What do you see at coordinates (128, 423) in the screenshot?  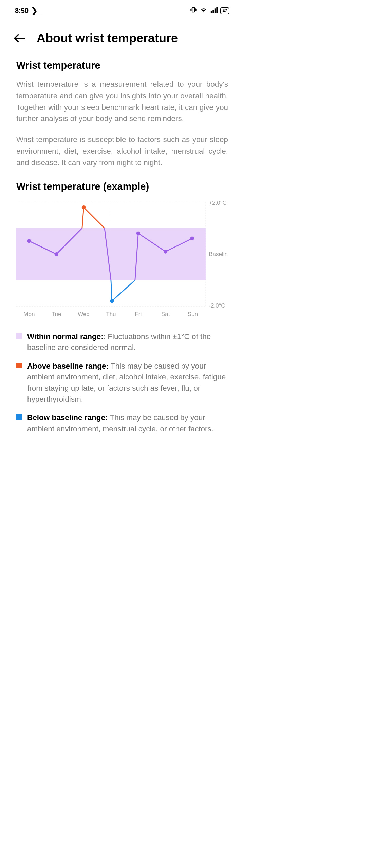 I see `legend-text-below: Below baseline range: This may be caused…` at bounding box center [128, 423].